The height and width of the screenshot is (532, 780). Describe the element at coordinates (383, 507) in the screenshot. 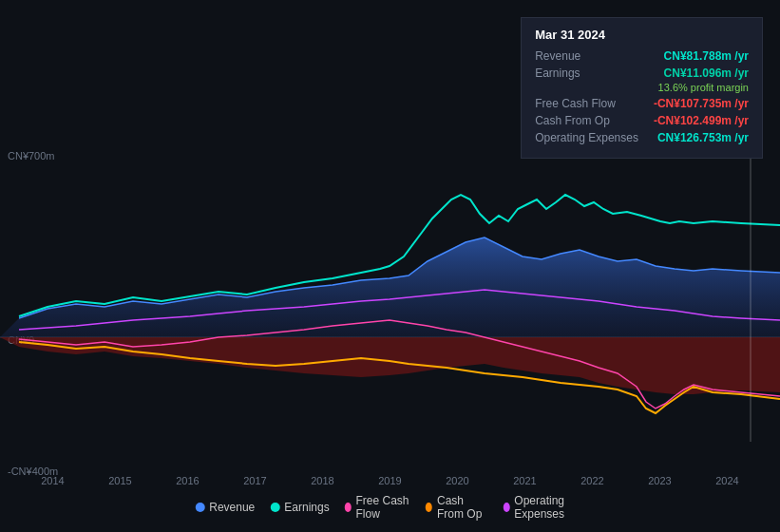

I see `legend-label-fcf: Free Cash Flow` at that location.